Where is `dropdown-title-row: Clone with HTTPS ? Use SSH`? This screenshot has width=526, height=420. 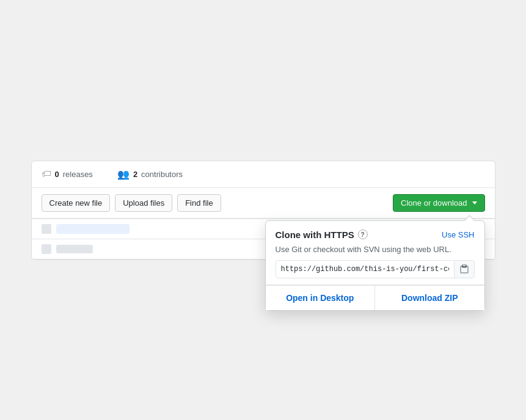
dropdown-title-row: Clone with HTTPS ? Use SSH is located at coordinates (375, 234).